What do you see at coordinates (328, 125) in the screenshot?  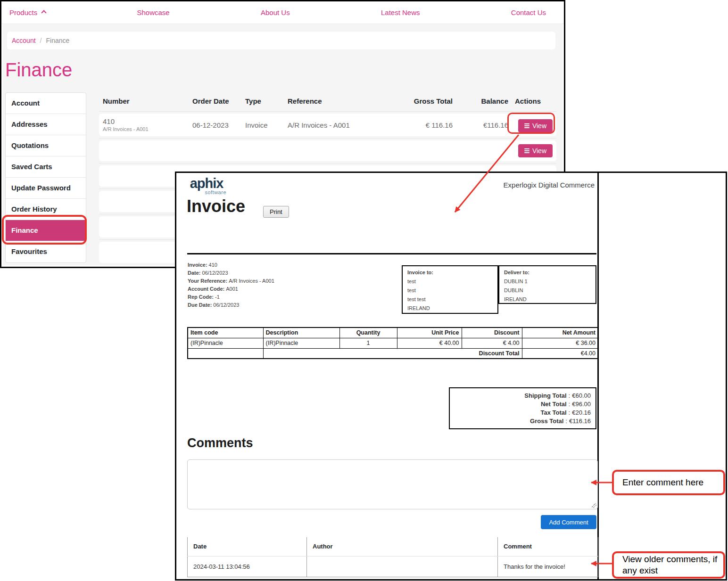 I see `invoice-row-410: 410A/R Invoices - A001 06-12-2023 Invoic…` at bounding box center [328, 125].